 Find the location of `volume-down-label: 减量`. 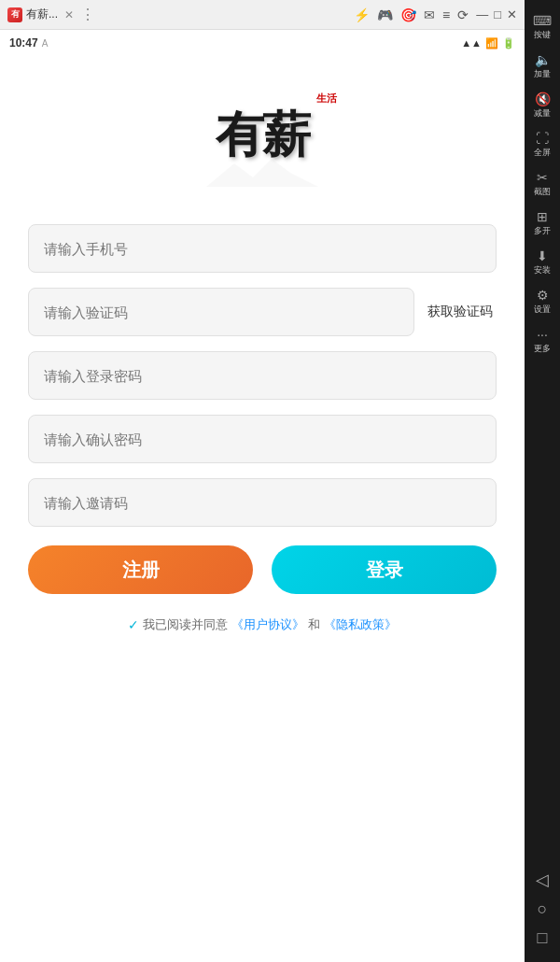

volume-down-label: 减量 is located at coordinates (542, 114).